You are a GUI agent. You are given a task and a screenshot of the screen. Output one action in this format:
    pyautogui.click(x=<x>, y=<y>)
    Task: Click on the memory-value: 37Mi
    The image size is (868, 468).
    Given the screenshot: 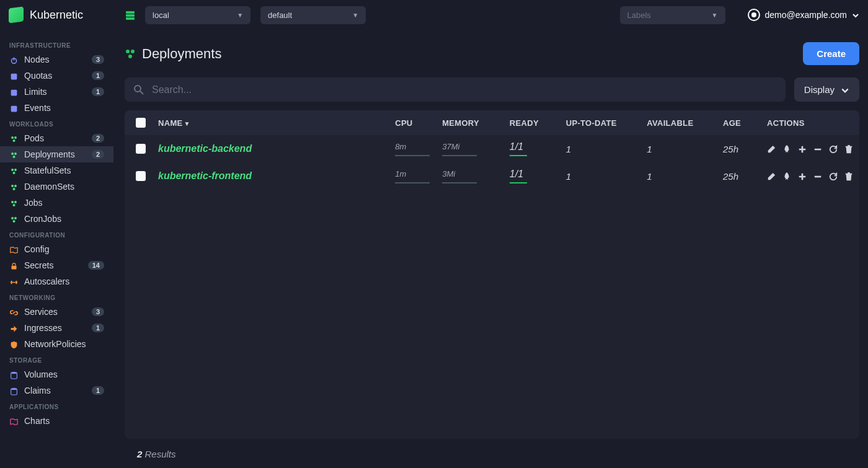 What is the action you would take?
    pyautogui.click(x=470, y=146)
    